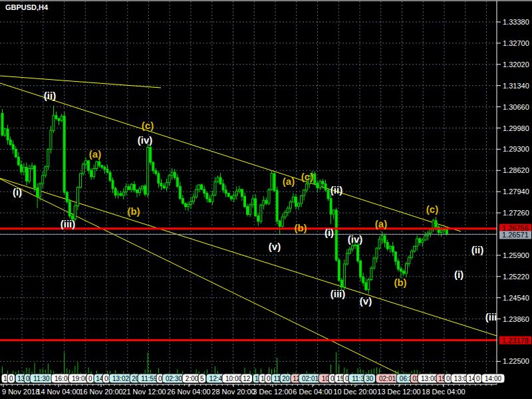 This screenshot has width=532, height=399. What do you see at coordinates (202, 379) in the screenshot?
I see `time-tag-label: 5` at bounding box center [202, 379].